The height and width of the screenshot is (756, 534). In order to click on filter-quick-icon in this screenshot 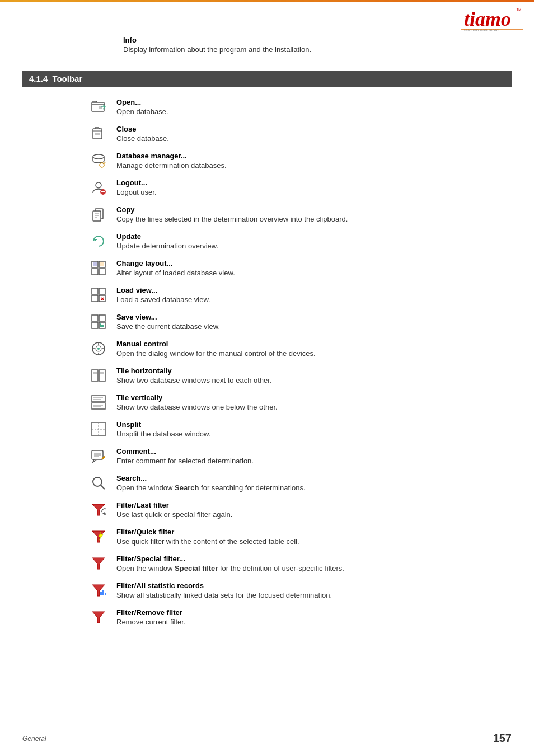, I will do `click(99, 537)`.